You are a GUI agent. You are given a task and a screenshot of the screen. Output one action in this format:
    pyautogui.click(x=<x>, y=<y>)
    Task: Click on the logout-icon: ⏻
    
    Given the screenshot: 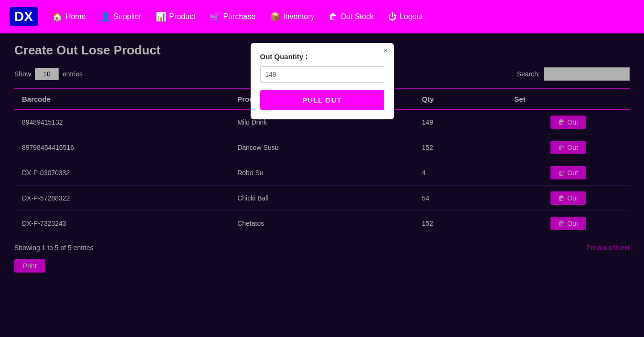 What is the action you would take?
    pyautogui.click(x=392, y=17)
    